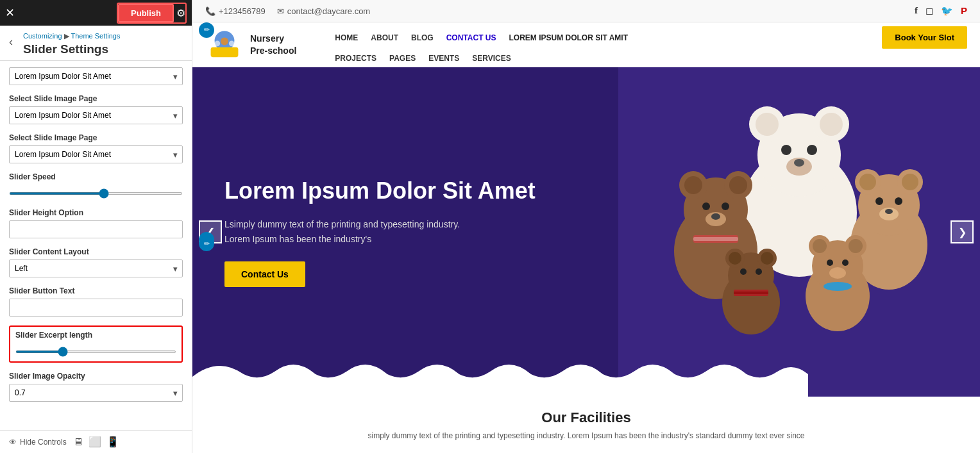 The width and height of the screenshot is (980, 453). What do you see at coordinates (146, 13) in the screenshot?
I see `publish-button: Publish` at bounding box center [146, 13].